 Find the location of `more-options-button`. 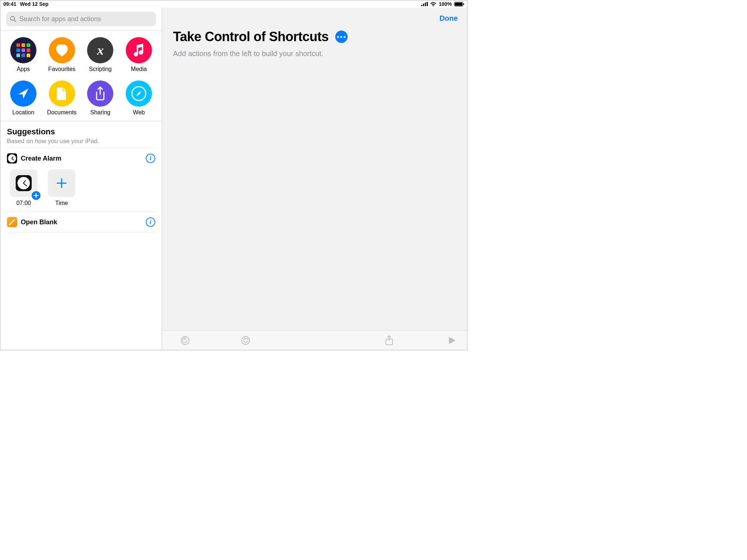

more-options-button is located at coordinates (341, 37).